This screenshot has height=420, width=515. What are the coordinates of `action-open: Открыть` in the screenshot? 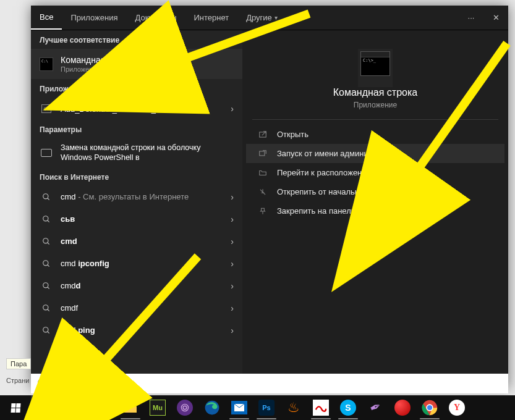 It's located at (375, 135).